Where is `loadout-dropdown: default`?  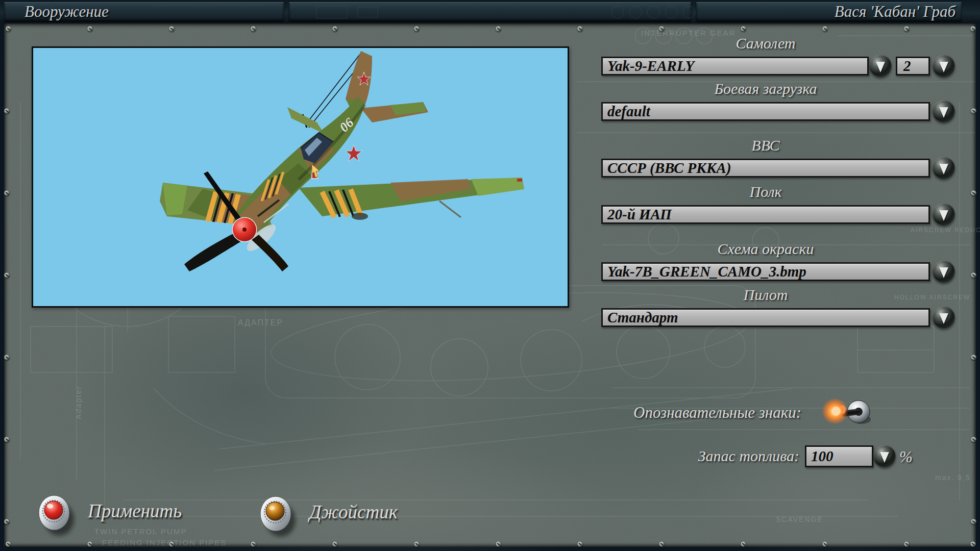 loadout-dropdown: default is located at coordinates (766, 111).